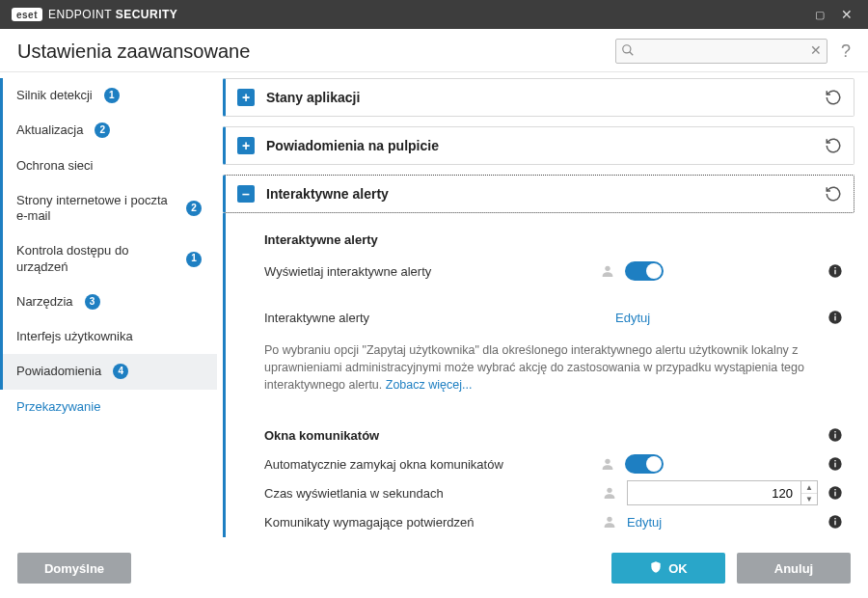  What do you see at coordinates (108, 130) in the screenshot?
I see `sidebar-item-update: Aktualizacja2` at bounding box center [108, 130].